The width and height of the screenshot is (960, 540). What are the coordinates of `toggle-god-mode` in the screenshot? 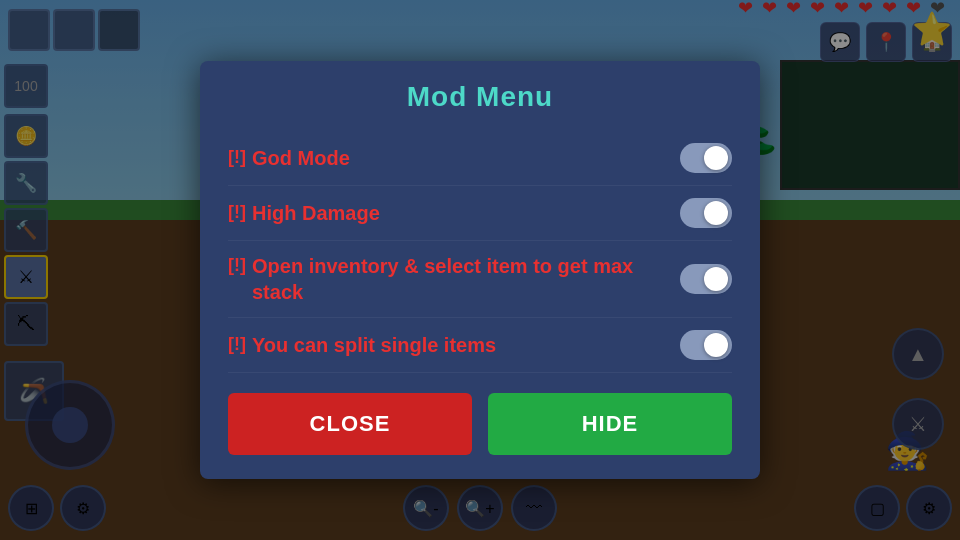 It's located at (706, 158).